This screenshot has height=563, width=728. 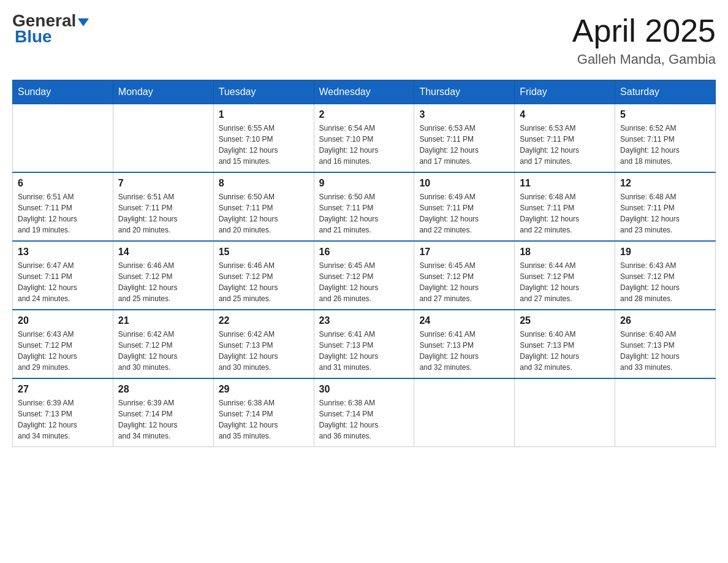 I want to click on day-number: 27, so click(x=63, y=389).